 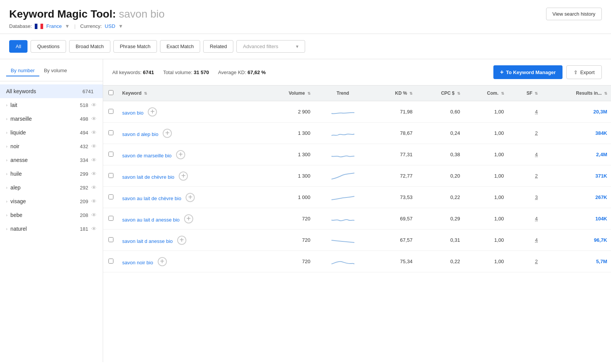 I want to click on advanced-filters-button: Advanced filters ▾, so click(x=271, y=47).